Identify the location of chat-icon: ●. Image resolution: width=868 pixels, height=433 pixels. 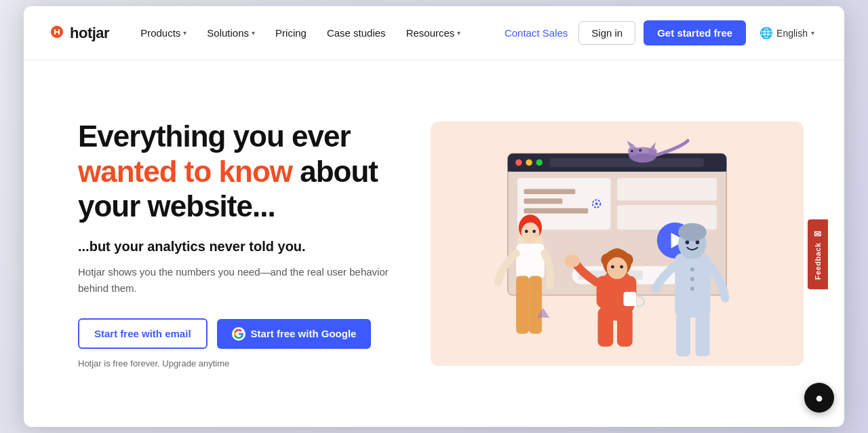
(819, 398).